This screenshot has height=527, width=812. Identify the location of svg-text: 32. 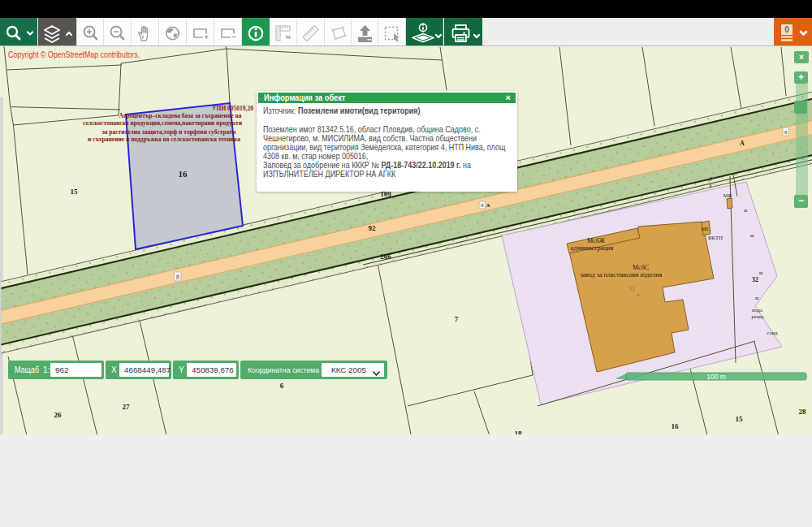
(755, 279).